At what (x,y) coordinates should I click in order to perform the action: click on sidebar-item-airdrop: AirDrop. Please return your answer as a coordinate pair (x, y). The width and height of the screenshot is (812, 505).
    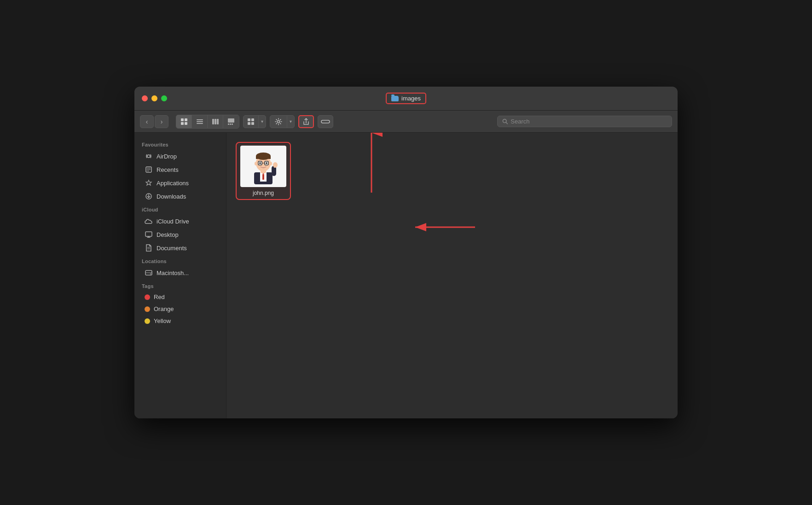
    Looking at the image, I should click on (180, 156).